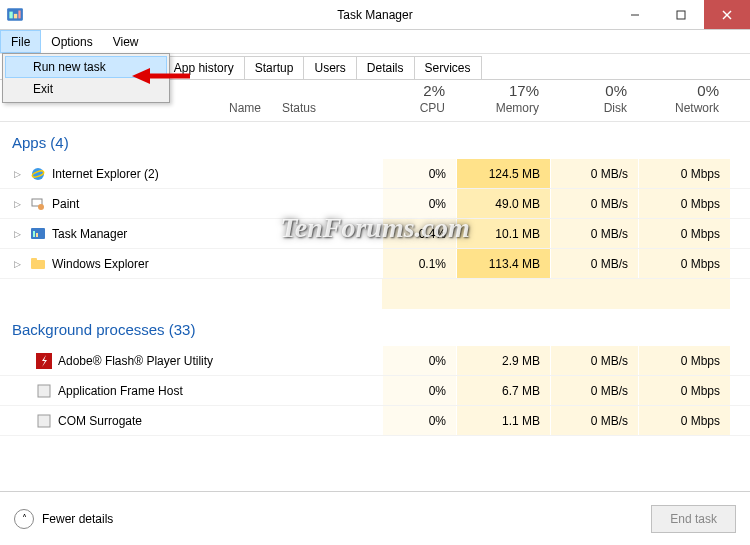 The image size is (750, 545). Describe the element at coordinates (681, 14) in the screenshot. I see `window-controls` at that location.